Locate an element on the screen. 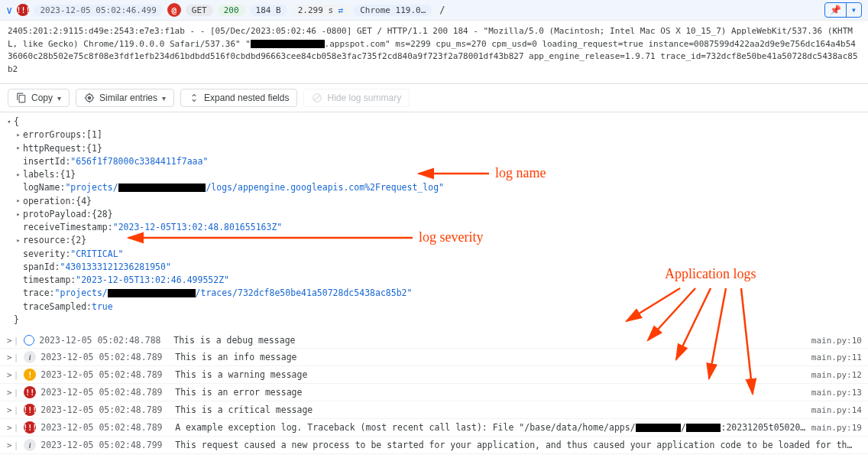 This screenshot has width=868, height=458. target-icon is located at coordinates (89, 98).